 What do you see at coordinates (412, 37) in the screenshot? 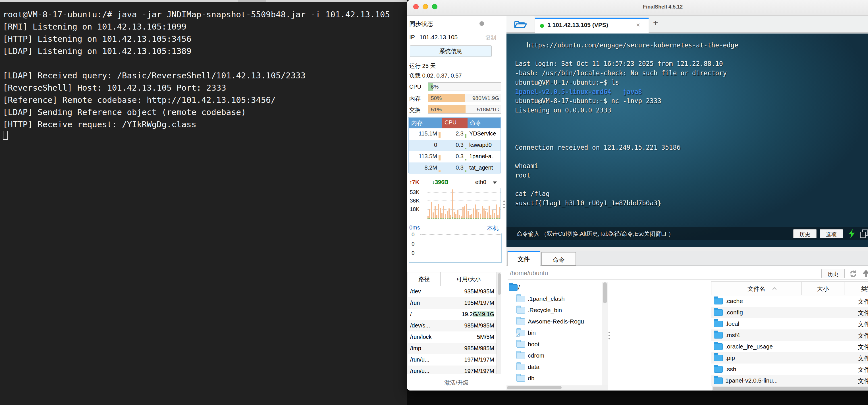
I see `ip-label: IP` at bounding box center [412, 37].